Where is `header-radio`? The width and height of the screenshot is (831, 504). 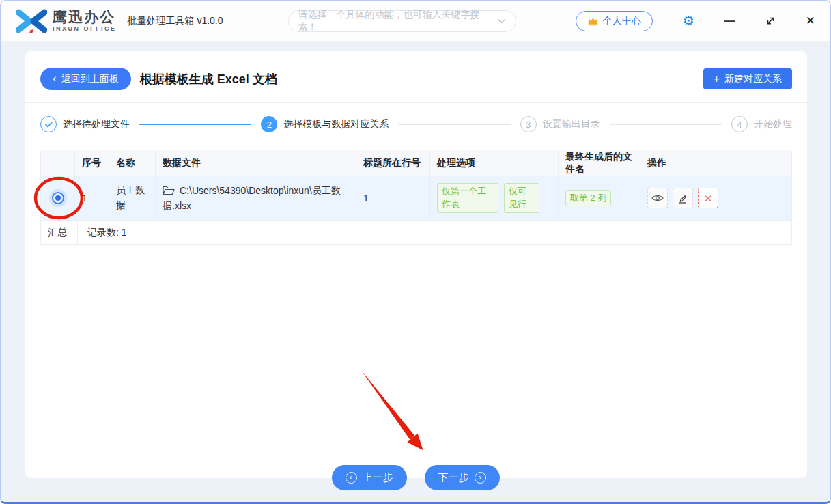 header-radio is located at coordinates (58, 163).